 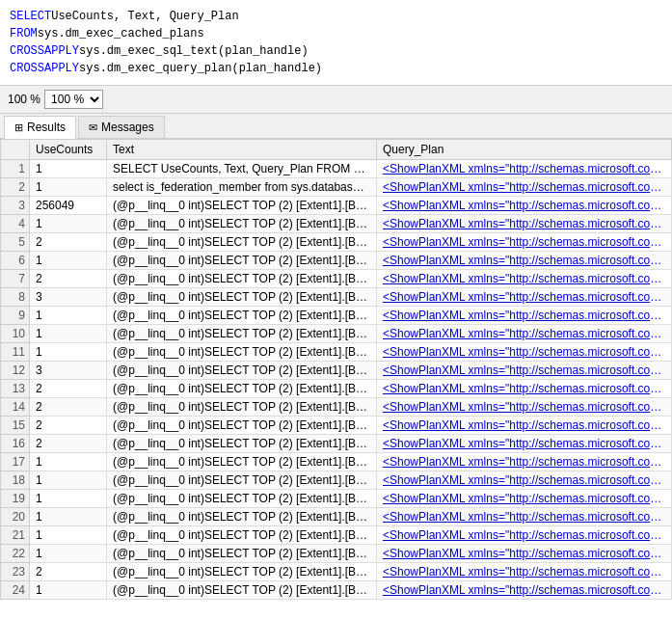 What do you see at coordinates (31, 16) in the screenshot?
I see `code-token: SELECT` at bounding box center [31, 16].